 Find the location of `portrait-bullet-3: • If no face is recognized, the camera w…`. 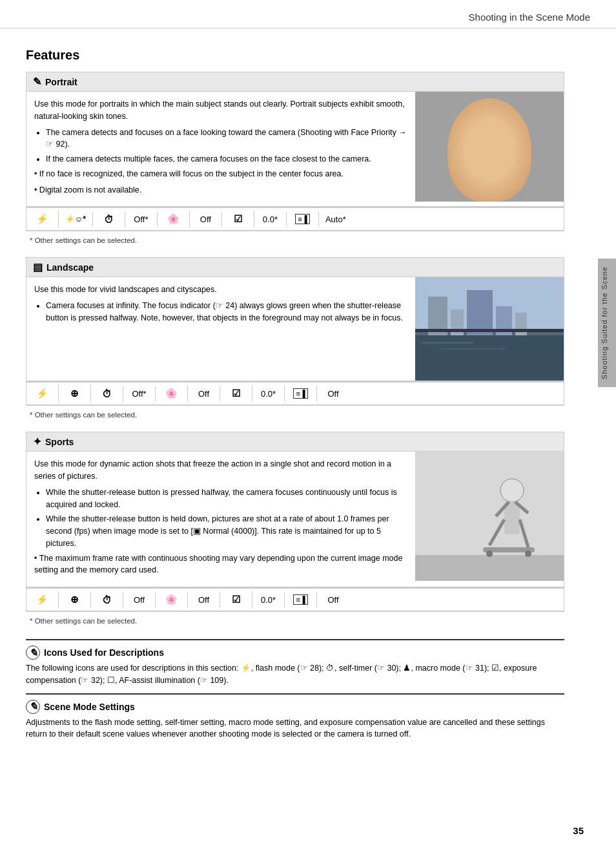

portrait-bullet-3: • If no face is recognized, the camera w… is located at coordinates (221, 174).